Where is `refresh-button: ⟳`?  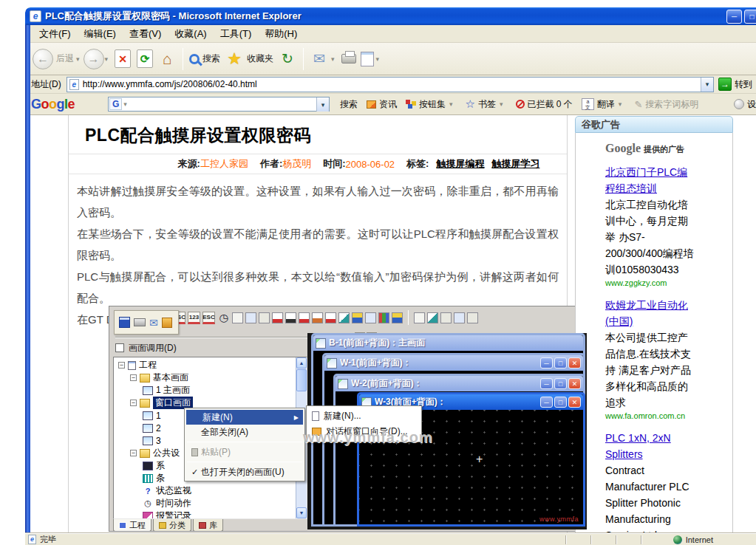 refresh-button: ⟳ is located at coordinates (145, 59).